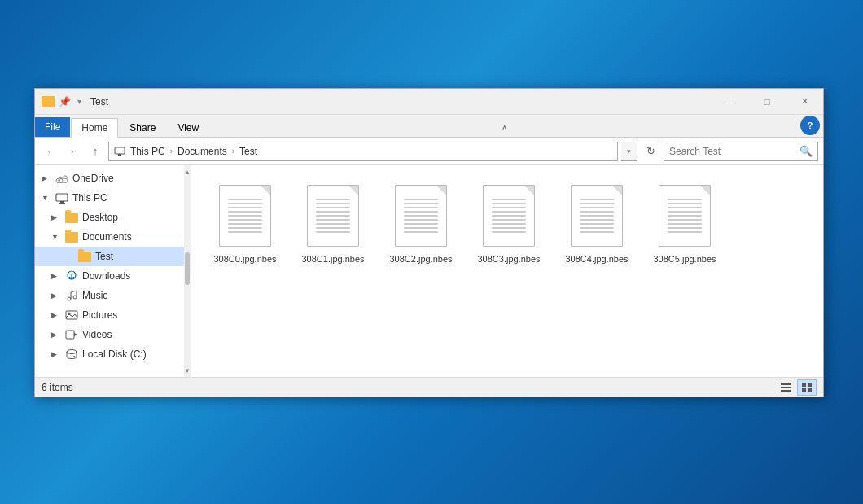 The image size is (863, 504). I want to click on maximize-button: □, so click(767, 102).